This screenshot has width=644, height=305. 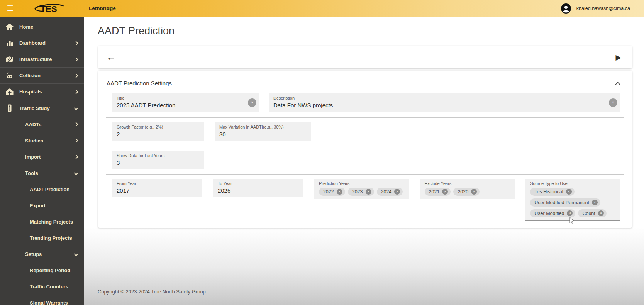 What do you see at coordinates (42, 157) in the screenshot?
I see `sidebar-item-import: Import` at bounding box center [42, 157].